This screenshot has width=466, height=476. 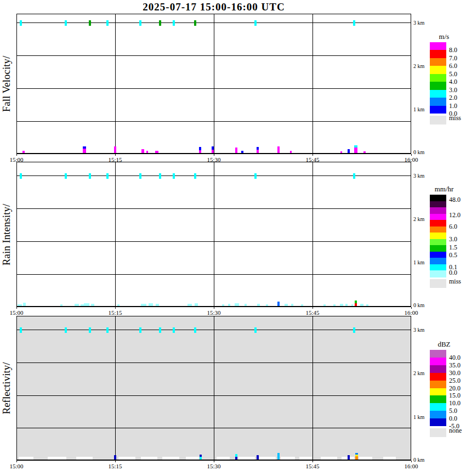 I want to click on x-tick-label: 16:00, so click(x=411, y=313).